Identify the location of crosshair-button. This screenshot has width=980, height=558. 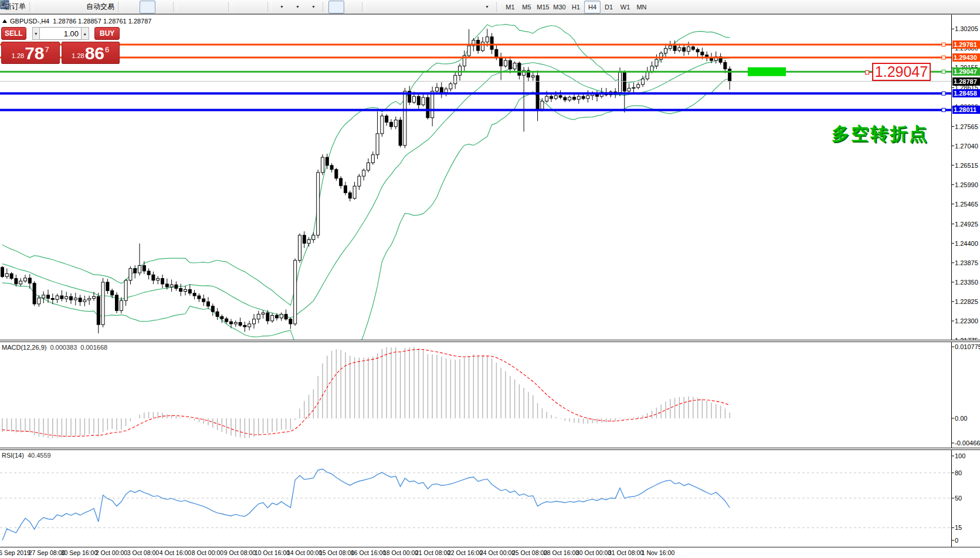
(352, 7).